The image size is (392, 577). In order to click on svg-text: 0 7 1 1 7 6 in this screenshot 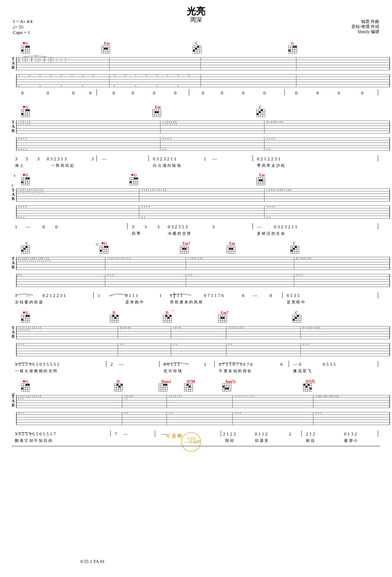, I will do `click(214, 295)`.